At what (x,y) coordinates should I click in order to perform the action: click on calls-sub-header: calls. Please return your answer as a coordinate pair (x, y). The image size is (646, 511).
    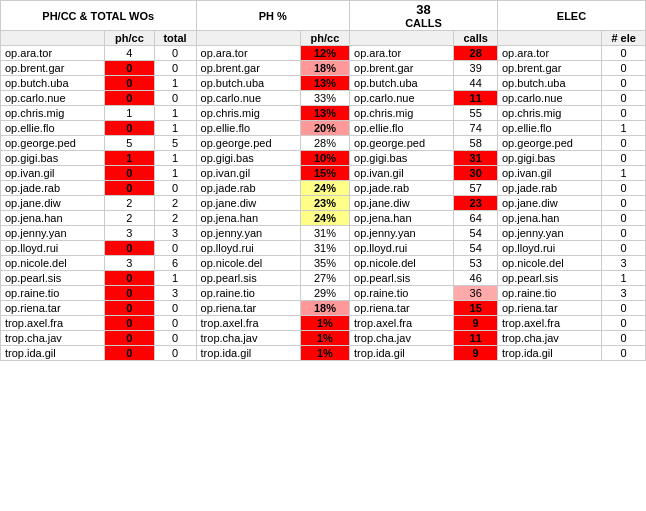
    Looking at the image, I should click on (476, 38).